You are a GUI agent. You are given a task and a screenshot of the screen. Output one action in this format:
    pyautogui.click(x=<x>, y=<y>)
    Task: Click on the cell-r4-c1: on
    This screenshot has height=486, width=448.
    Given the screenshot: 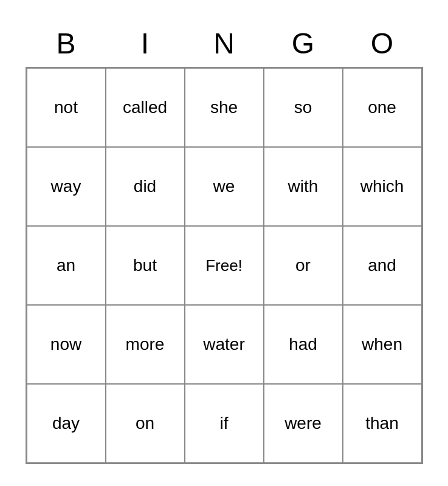 What is the action you would take?
    pyautogui.click(x=145, y=423)
    